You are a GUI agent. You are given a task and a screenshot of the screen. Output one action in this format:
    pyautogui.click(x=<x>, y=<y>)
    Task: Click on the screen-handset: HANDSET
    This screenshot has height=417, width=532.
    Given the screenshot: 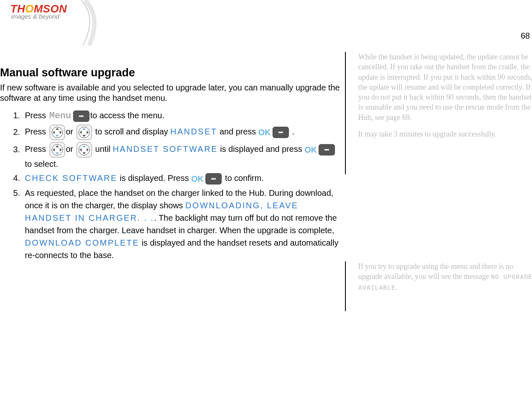 What is the action you would take?
    pyautogui.click(x=194, y=132)
    